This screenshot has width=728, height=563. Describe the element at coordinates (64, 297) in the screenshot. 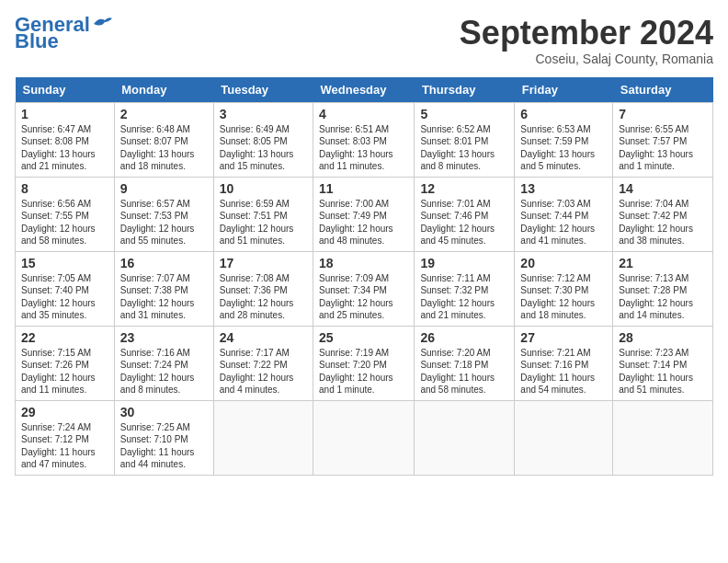

I see `day-info: Sunrise: 7:05 AM Sunset: 7:40 PM Dayligh…` at that location.